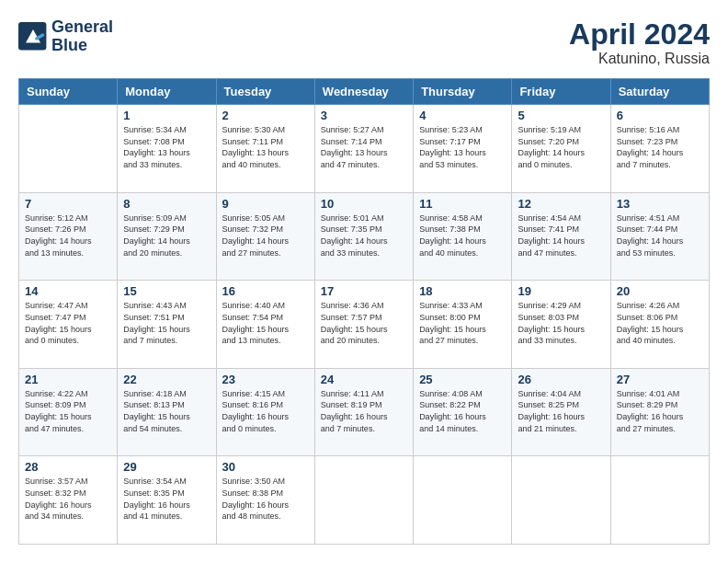 This screenshot has height=563, width=728. I want to click on day-number: 15, so click(166, 291).